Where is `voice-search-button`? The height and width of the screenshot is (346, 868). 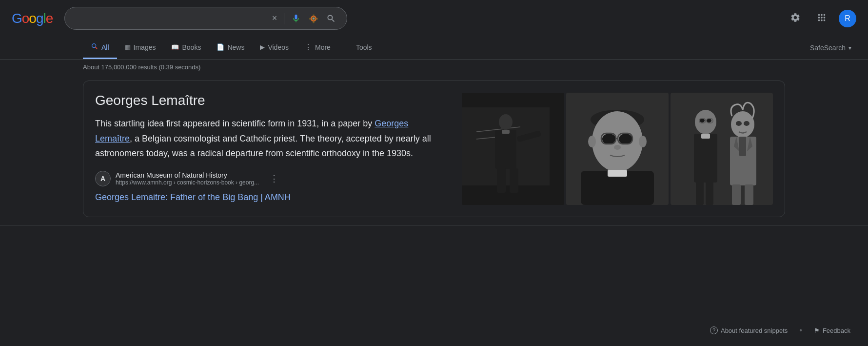
voice-search-button is located at coordinates (296, 19).